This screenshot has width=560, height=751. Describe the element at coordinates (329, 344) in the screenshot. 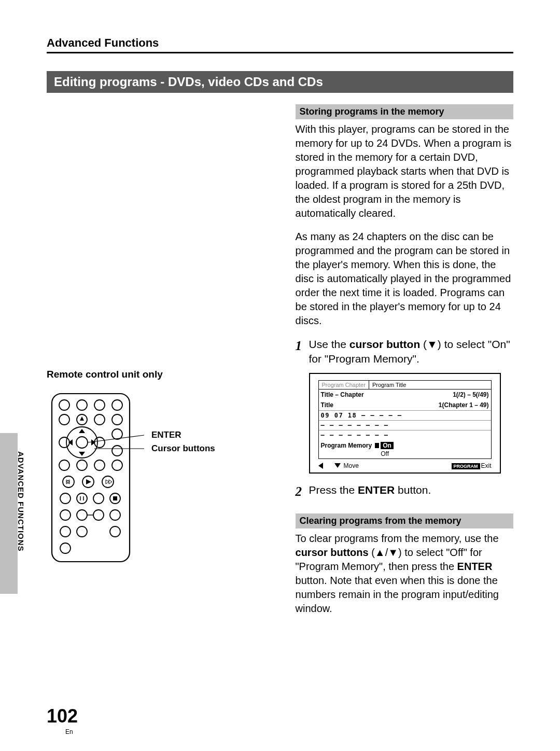

I see `step-1-text-a: Use the` at that location.